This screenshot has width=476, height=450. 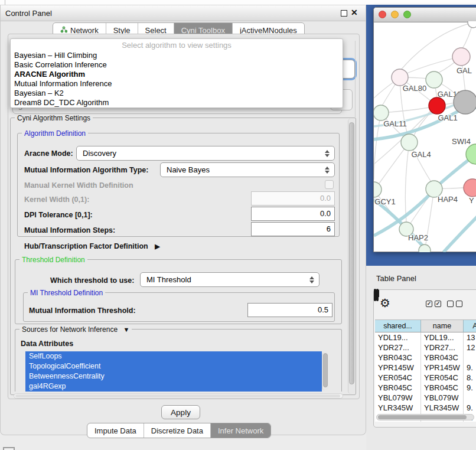 What do you see at coordinates (409, 142) in the screenshot?
I see `node-gal4` at bounding box center [409, 142].